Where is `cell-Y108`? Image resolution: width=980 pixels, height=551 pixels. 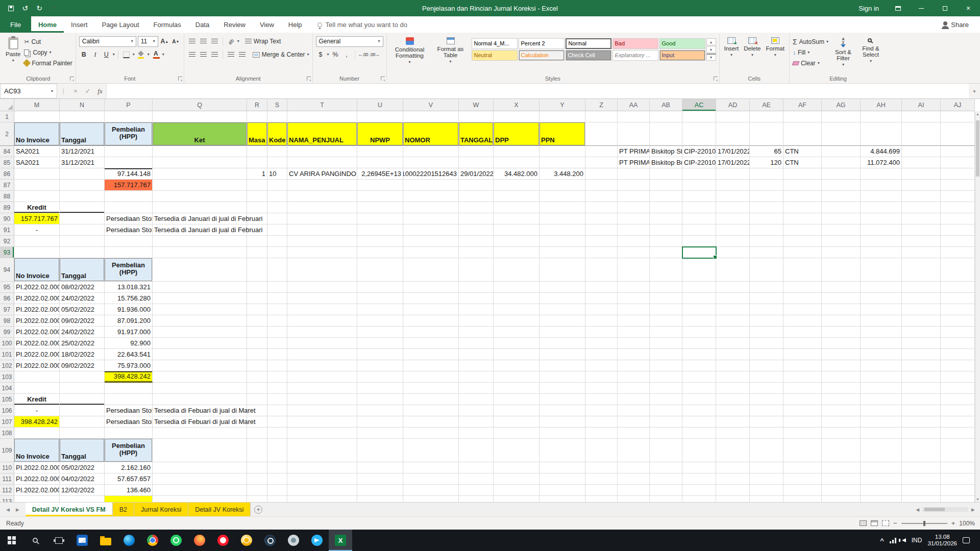 cell-Y108 is located at coordinates (562, 433).